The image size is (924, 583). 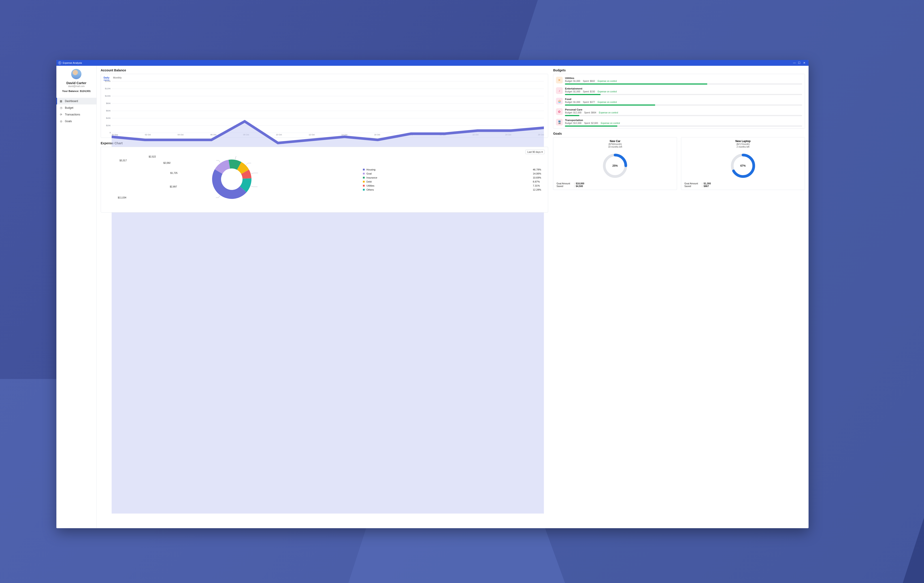 What do you see at coordinates (679, 164) in the screenshot?
I see `goals-grid: New Car ($750/month) 18 months left 25% …` at bounding box center [679, 164].